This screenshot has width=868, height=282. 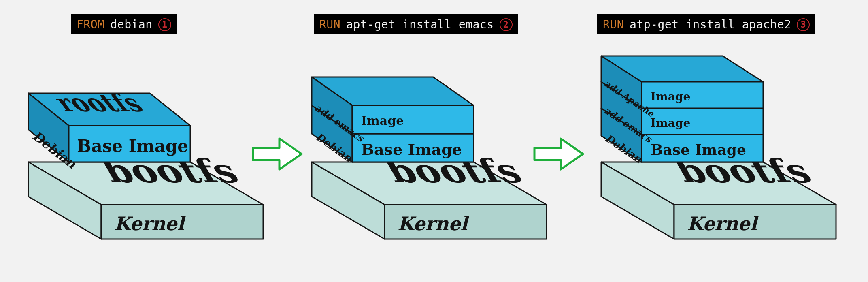 I want to click on cmd-rest: atp-get install apache2, so click(x=710, y=25).